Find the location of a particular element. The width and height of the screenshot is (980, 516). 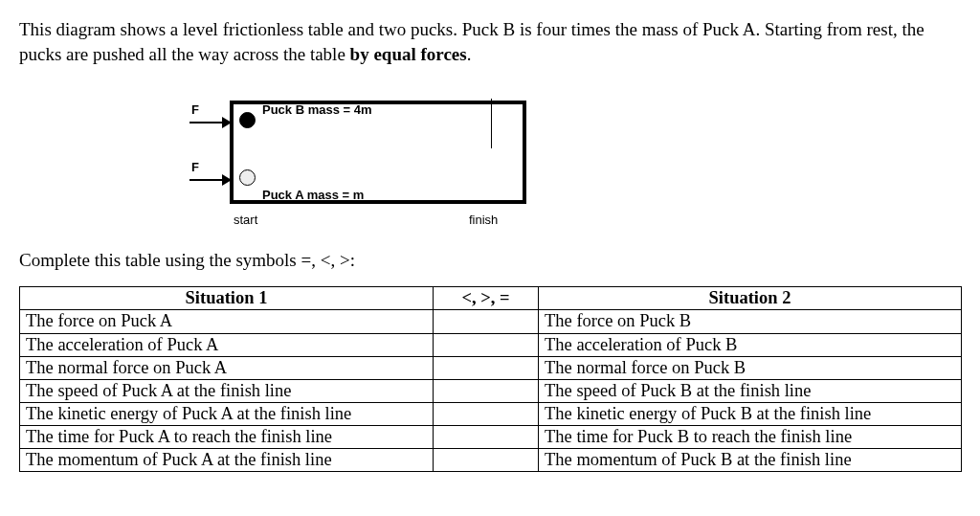

table-row: The acceleration of Puck AThe accelerati… is located at coordinates (491, 345).